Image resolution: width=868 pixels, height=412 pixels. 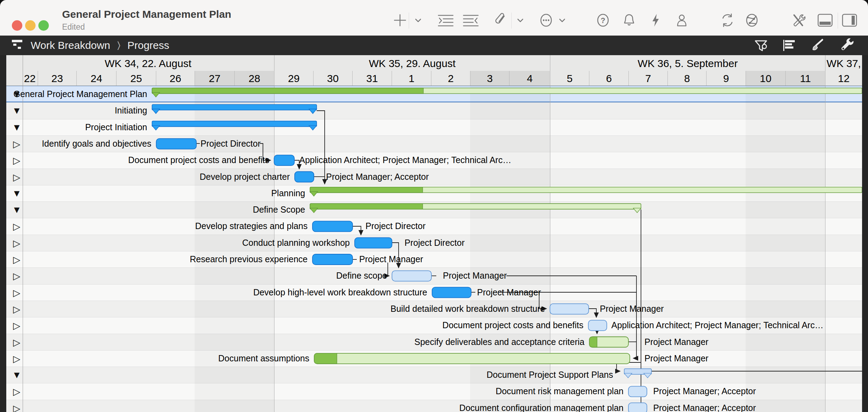 I want to click on group-bar-progress, so click(x=288, y=91).